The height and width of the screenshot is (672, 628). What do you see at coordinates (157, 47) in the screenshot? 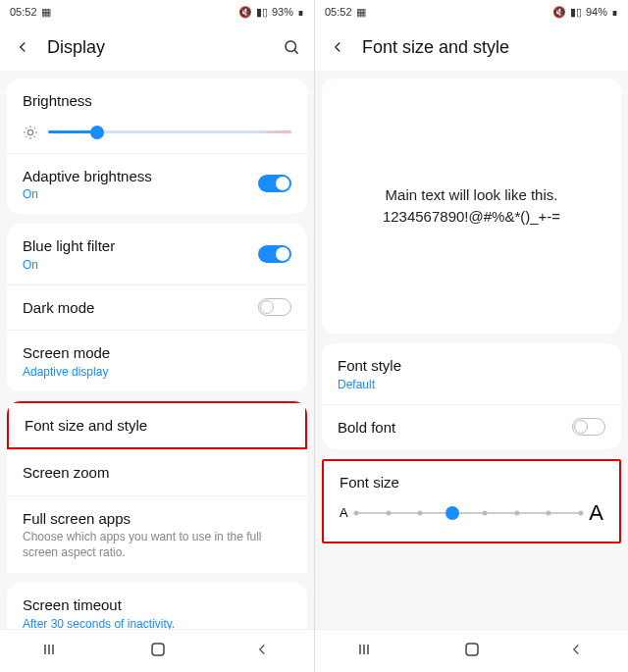
I see `page-title: Display` at bounding box center [157, 47].